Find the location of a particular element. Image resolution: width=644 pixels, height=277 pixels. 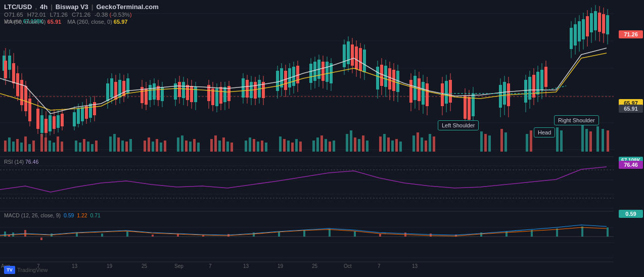

svg-text: 19 is located at coordinates (110, 266).